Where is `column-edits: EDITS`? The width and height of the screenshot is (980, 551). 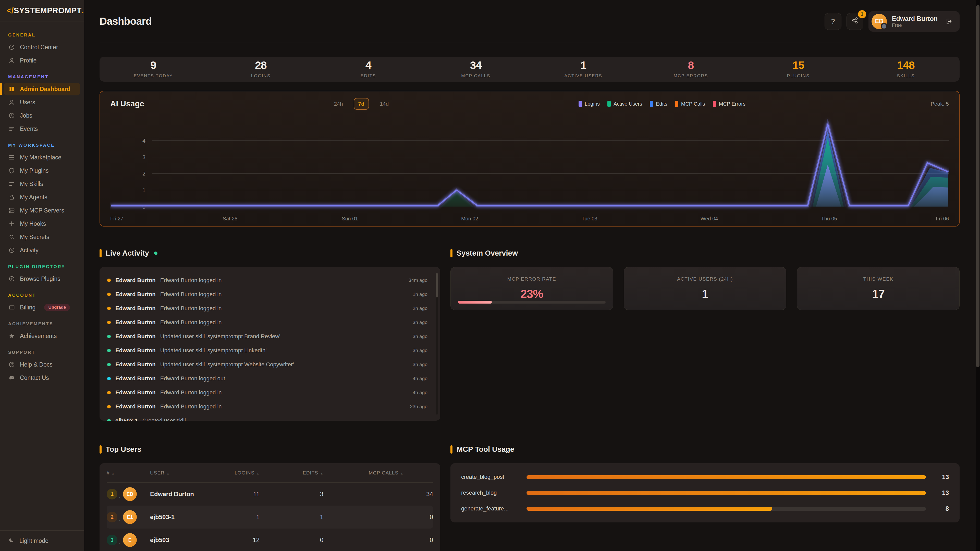
column-edits: EDITS is located at coordinates (291, 473).